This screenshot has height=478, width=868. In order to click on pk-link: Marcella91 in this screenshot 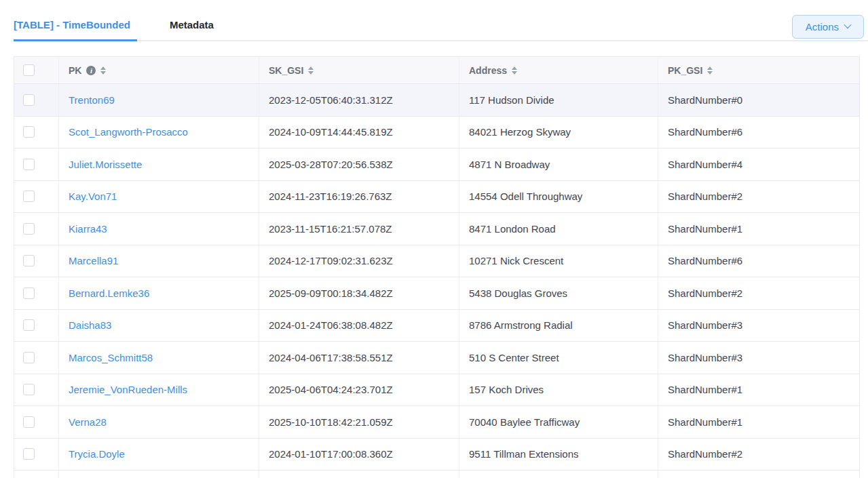, I will do `click(94, 260)`.